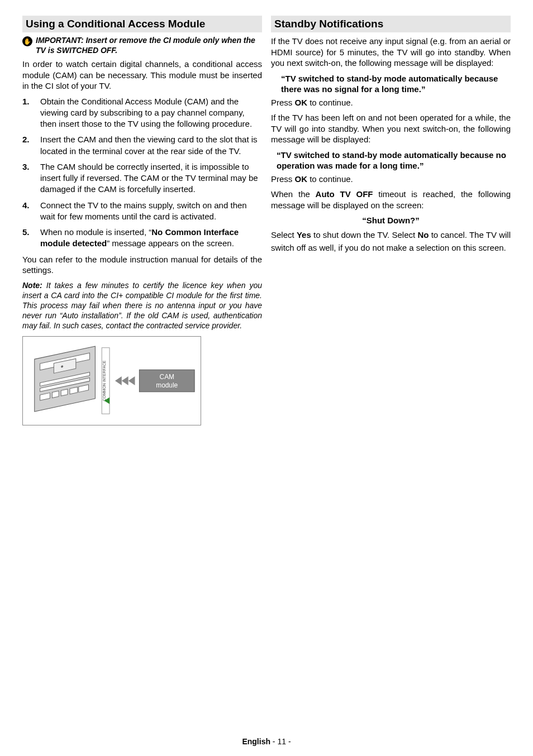  I want to click on step-number: 2., so click(28, 145).